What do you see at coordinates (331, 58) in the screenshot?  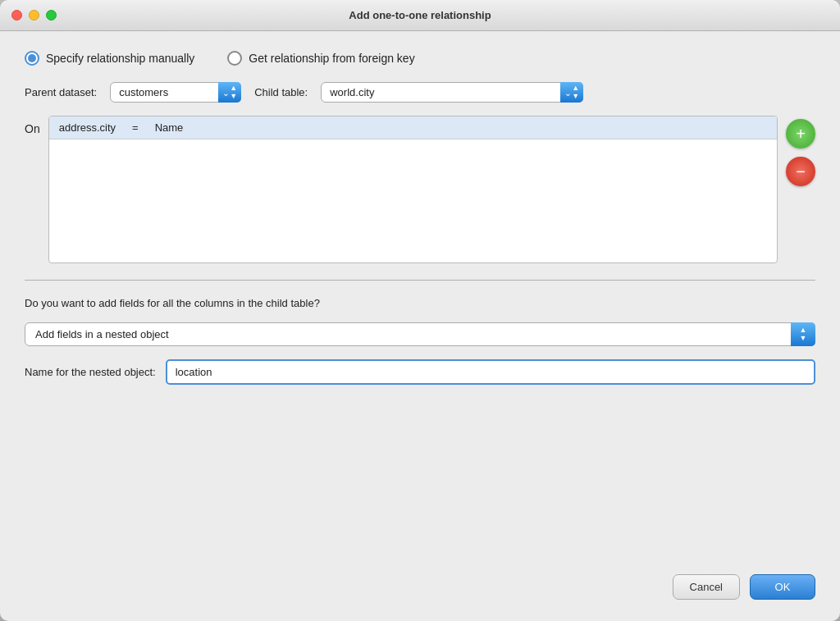 I see `radio-foreign-key-label: Get relationship from foreign key` at bounding box center [331, 58].